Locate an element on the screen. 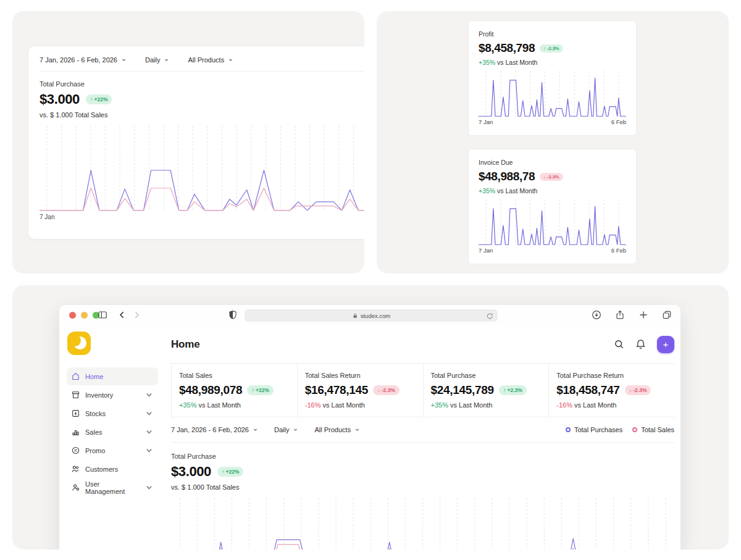 The image size is (741, 560). purchase-summary: Total Purchase $3.000 ↑ +22% vs. $ 1.000… is located at coordinates (422, 467).